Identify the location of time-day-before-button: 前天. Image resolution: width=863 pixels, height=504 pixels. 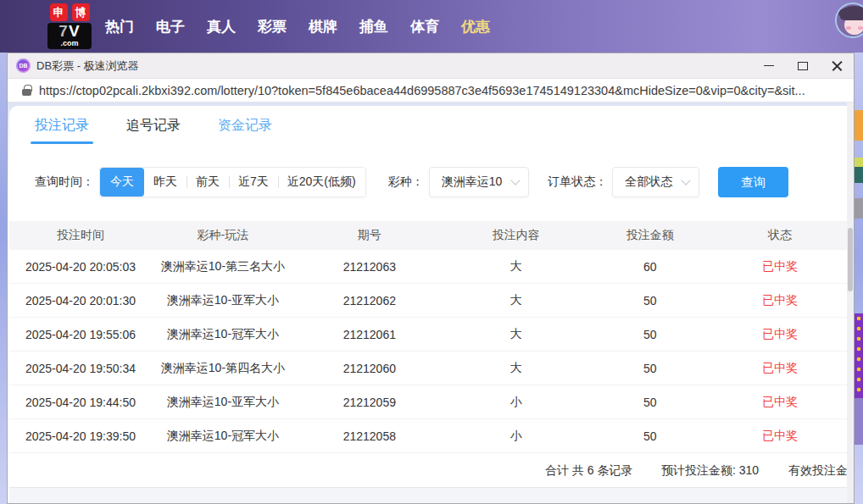
(208, 182).